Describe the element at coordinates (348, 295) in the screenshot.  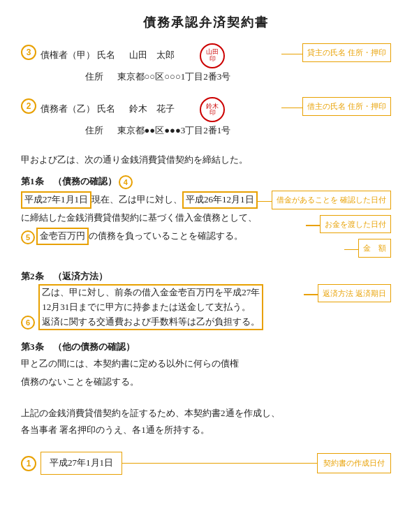
I see `article2-anno-row: 返済方法 返済期日` at that location.